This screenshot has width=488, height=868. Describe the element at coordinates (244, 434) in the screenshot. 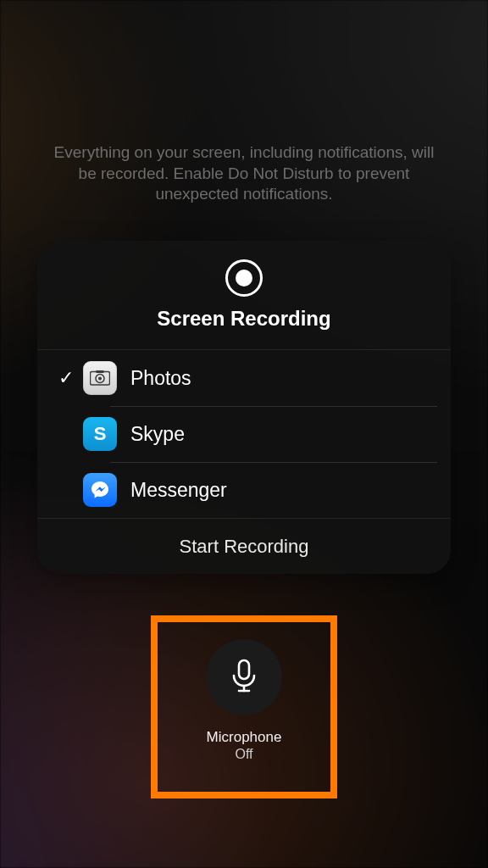

I see `app-row-skype: S Skype` at that location.